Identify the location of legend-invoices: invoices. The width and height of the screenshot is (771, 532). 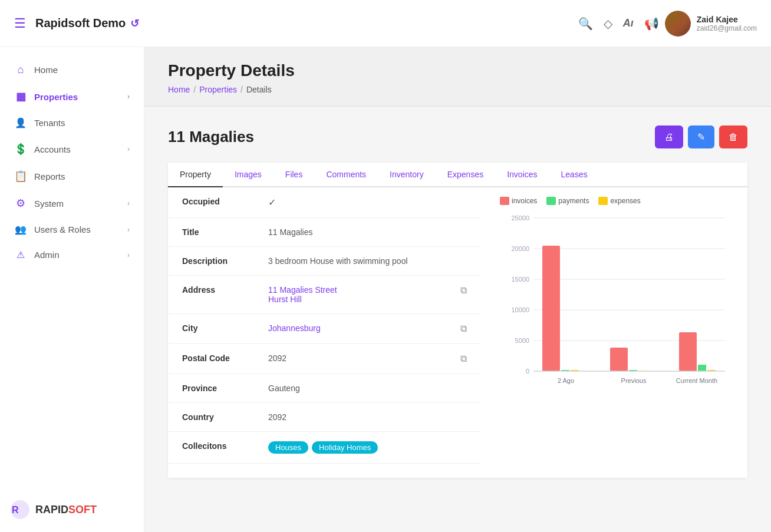
(519, 201).